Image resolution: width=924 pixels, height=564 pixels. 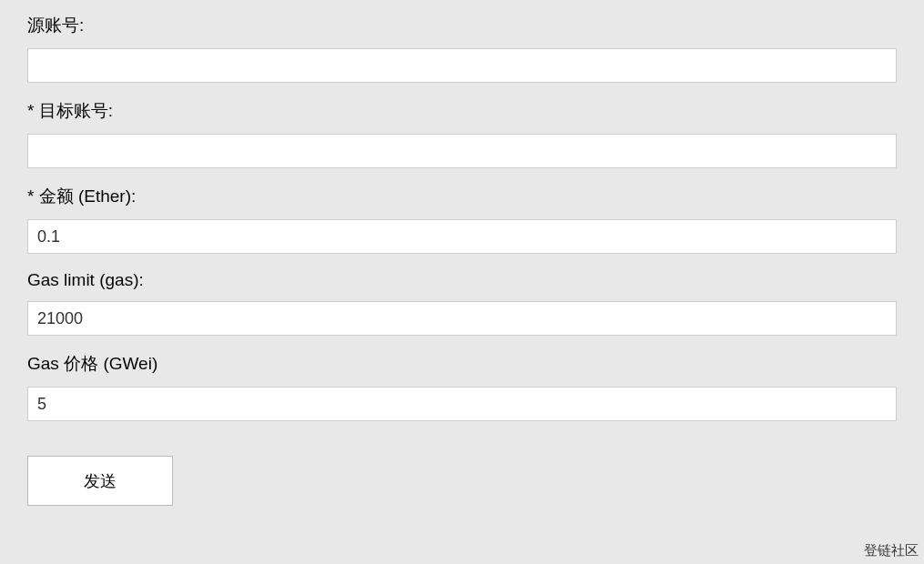 What do you see at coordinates (462, 151) in the screenshot?
I see `target-account-input` at bounding box center [462, 151].